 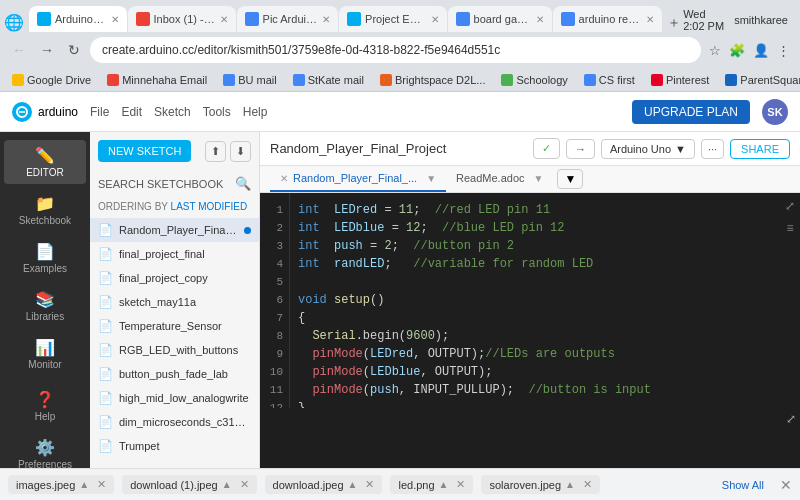 What do you see at coordinates (172, 112) in the screenshot?
I see `nav-sketch: Sketch` at bounding box center [172, 112].